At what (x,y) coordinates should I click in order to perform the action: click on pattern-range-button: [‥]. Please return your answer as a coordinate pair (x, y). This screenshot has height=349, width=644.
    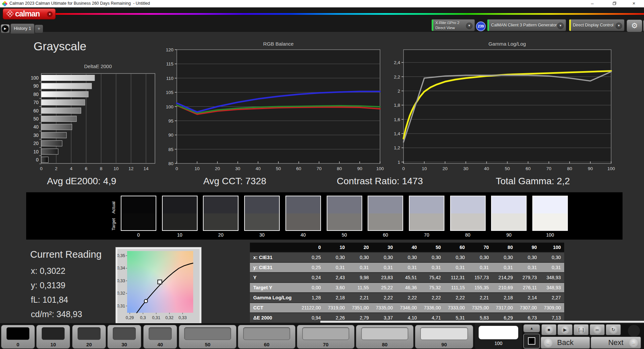
    Looking at the image, I should click on (581, 330).